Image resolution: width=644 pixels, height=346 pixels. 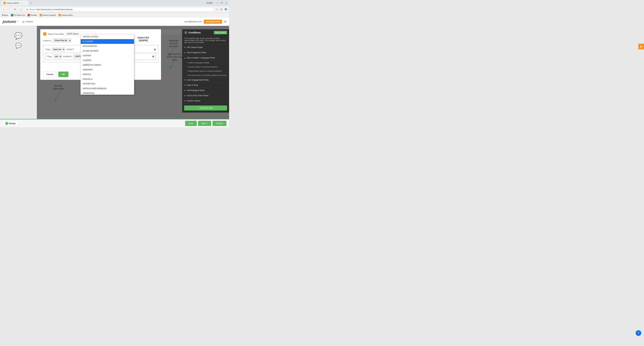 I want to click on dropdown-item-argentina: ARGENTINA, so click(x=108, y=93).